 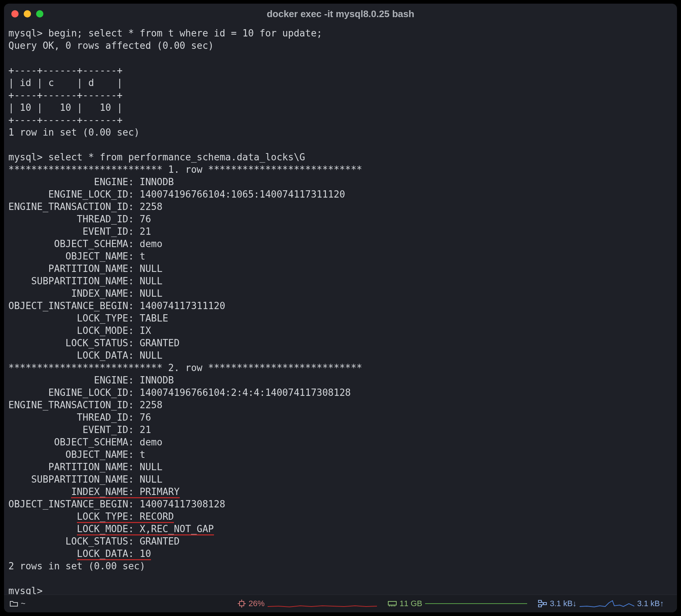 What do you see at coordinates (307, 604) in the screenshot?
I see `cpu-segment: 26%` at bounding box center [307, 604].